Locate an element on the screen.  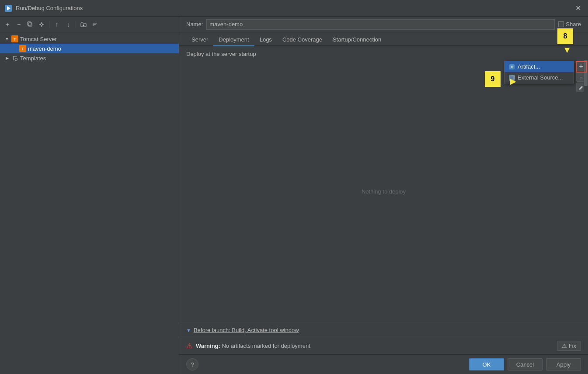
nothing-to-deploy-text: Nothing to deploy is located at coordinates (384, 191).